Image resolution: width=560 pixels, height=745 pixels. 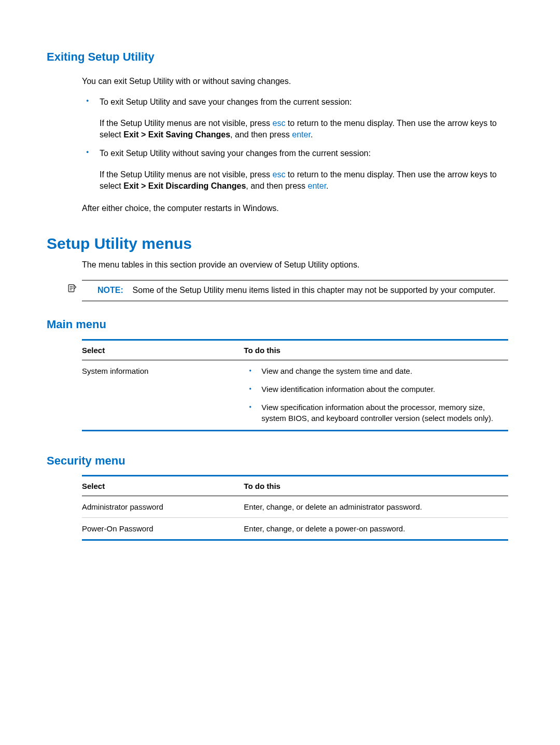 I want to click on note-text, so click(x=129, y=290).